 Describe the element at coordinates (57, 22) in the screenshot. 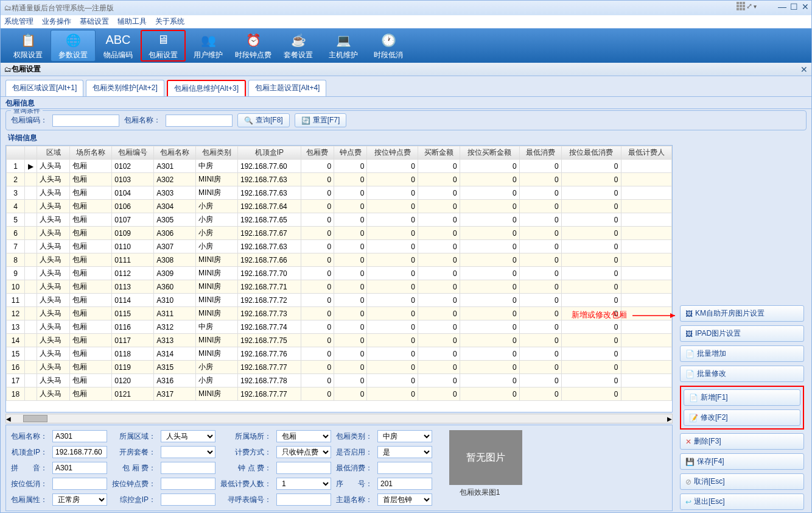

I see `menu-item-1: 业务操作` at that location.